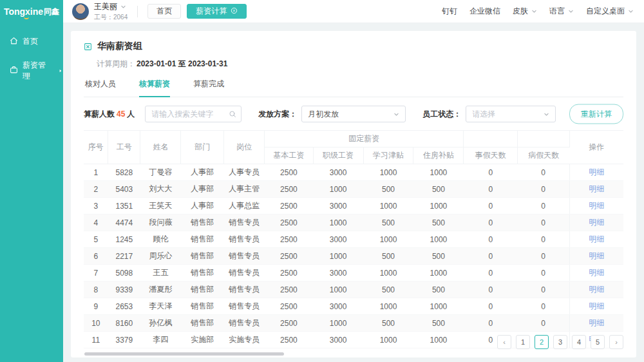 The image size is (644, 362). Describe the element at coordinates (61, 71) in the screenshot. I see `expand-arrow-icon` at that location.